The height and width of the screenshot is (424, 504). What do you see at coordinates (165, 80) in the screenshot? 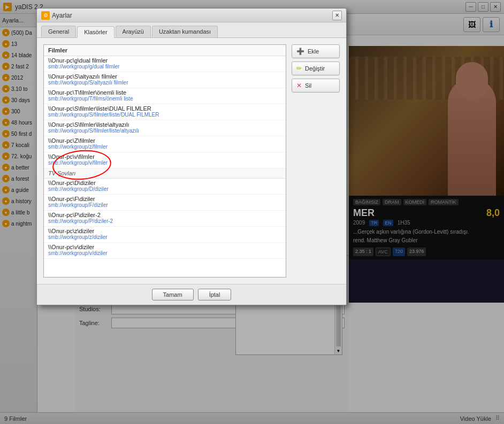
I see `list-item: \\Onur-pc\S\altyazılı filmlersmb://workg…` at bounding box center [165, 80].